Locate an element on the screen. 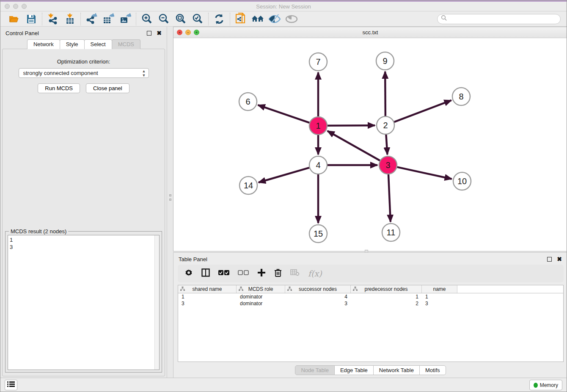 The width and height of the screenshot is (567, 392). hide-button is located at coordinates (275, 19).